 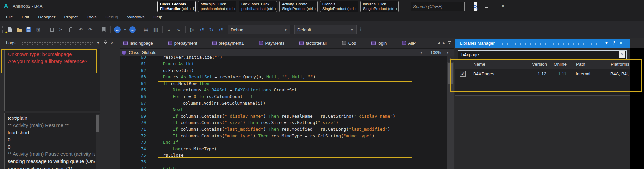 What do you see at coordinates (285, 162) in the screenshot?
I see `code-line: 76` at bounding box center [285, 162].